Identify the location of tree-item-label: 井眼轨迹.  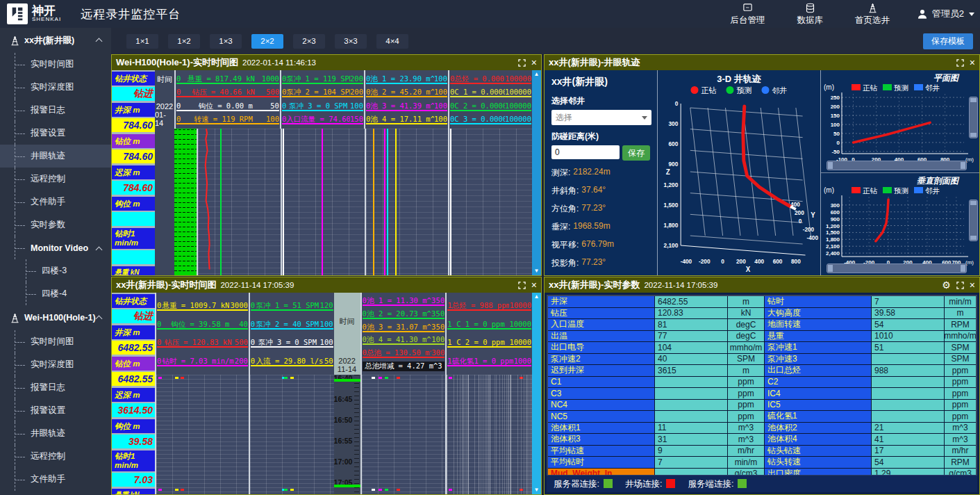
(48, 156).